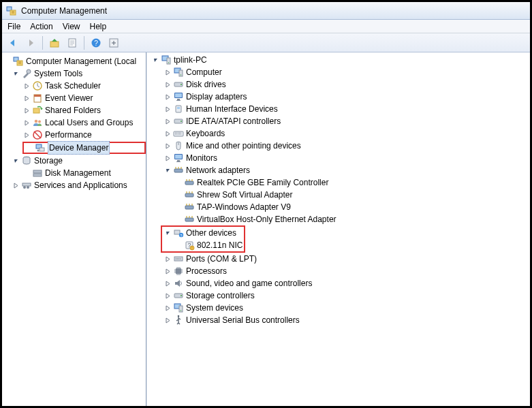 The image size is (532, 408). I want to click on dev-sound: Sound, video and game controllers, so click(339, 283).